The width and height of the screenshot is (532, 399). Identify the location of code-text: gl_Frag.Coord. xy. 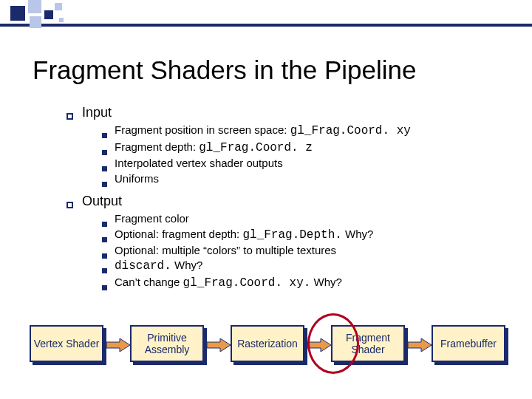
(350, 131).